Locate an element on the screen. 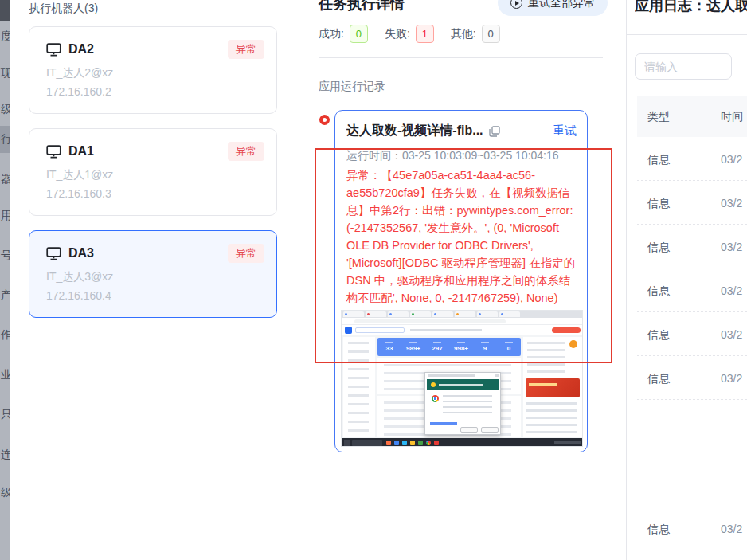  rail-menu-fragment: 连 is located at coordinates (5, 455).